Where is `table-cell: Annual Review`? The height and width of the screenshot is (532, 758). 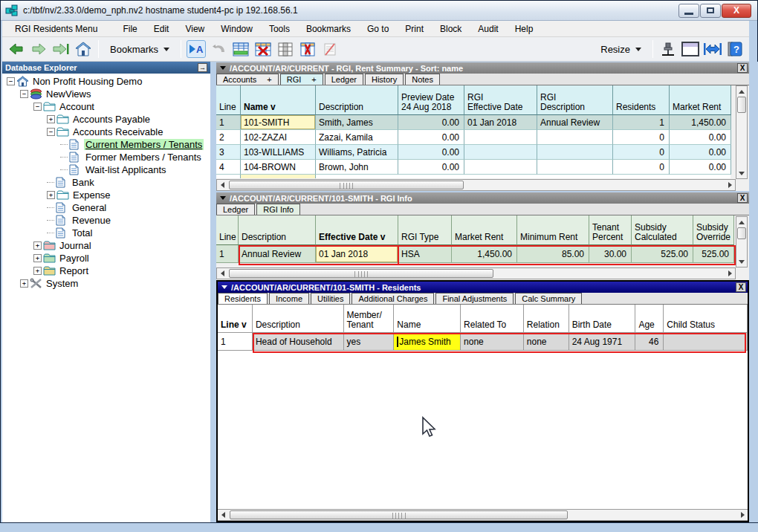
table-cell: Annual Review is located at coordinates (575, 123).